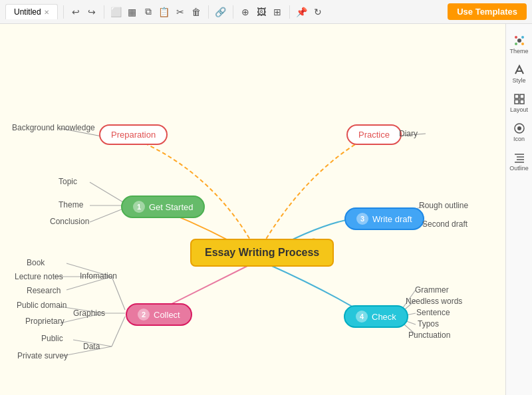 This screenshot has height=395, width=532. What do you see at coordinates (116, 12) in the screenshot?
I see `insert-topic-icon: ⬜` at bounding box center [116, 12].